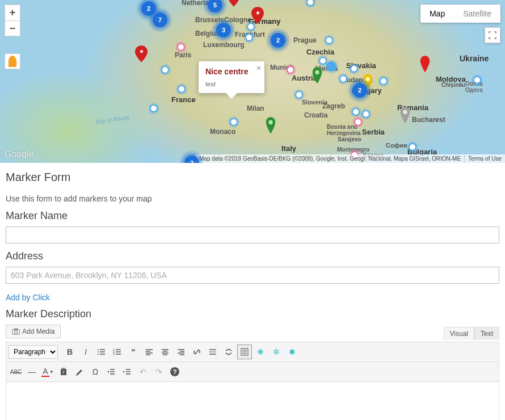 This screenshot has width=505, height=420. I want to click on label-bosnia: Bosnia and Herzegovina, so click(344, 130).